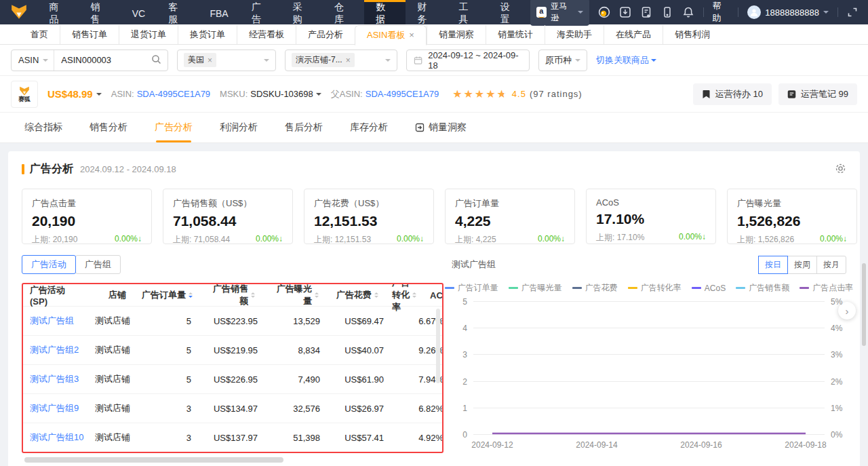 The width and height of the screenshot is (868, 466). What do you see at coordinates (625, 12) in the screenshot?
I see `download-icon` at bounding box center [625, 12].